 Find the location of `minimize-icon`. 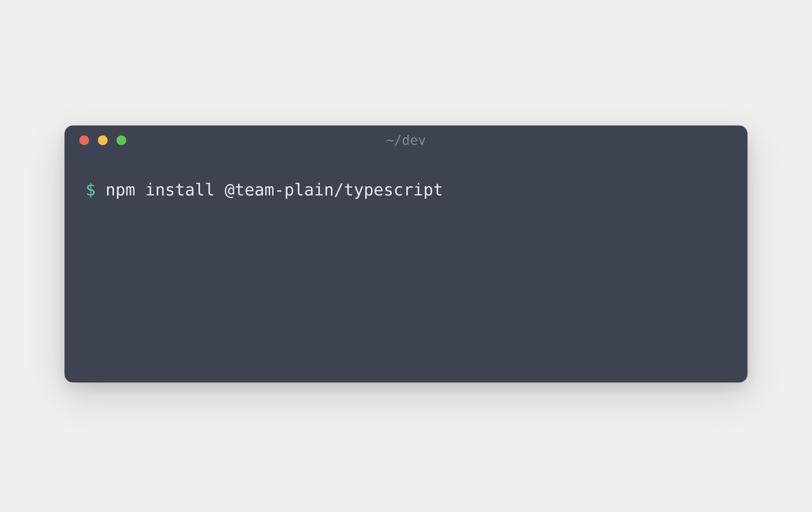

minimize-icon is located at coordinates (103, 140).